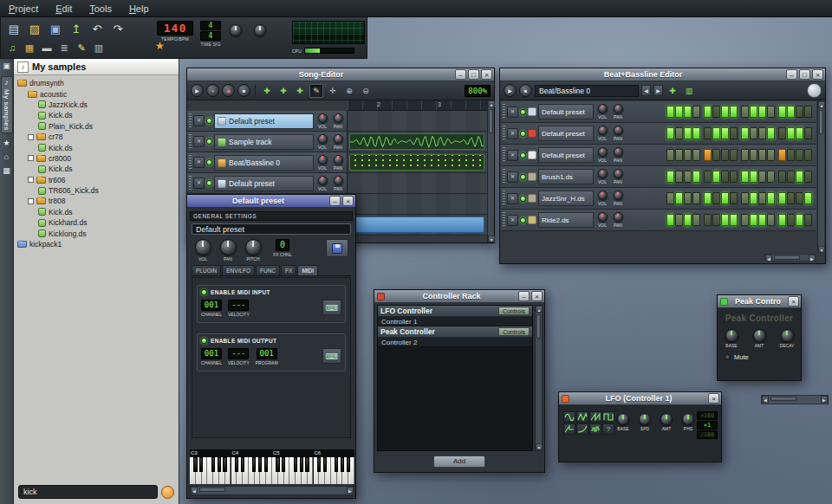 The image size is (832, 504). Describe the element at coordinates (88, 492) in the screenshot. I see `search-input` at that location.